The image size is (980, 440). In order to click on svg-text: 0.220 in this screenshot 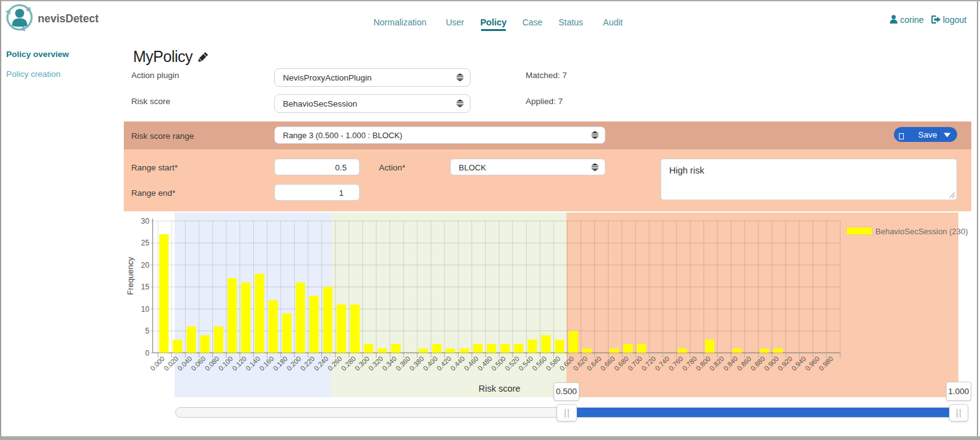, I will do `click(308, 363)`.